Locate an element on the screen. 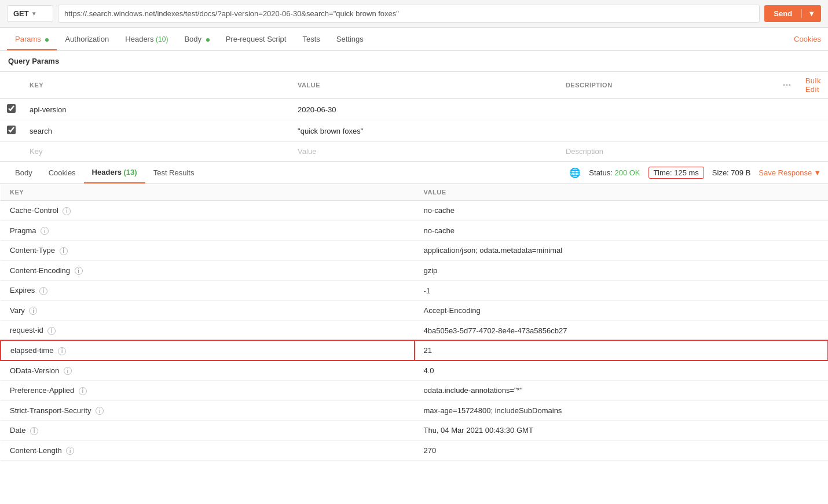  method-select: GET ▼ is located at coordinates (30, 14).